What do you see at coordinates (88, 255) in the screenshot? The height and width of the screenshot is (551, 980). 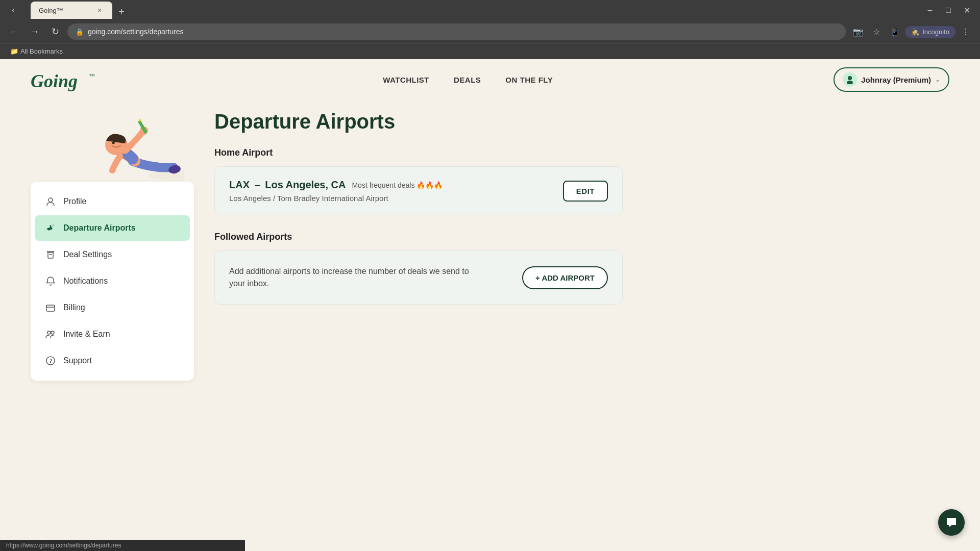 I see `sidebar-deal-settings-label: Deal Settings` at bounding box center [88, 255].